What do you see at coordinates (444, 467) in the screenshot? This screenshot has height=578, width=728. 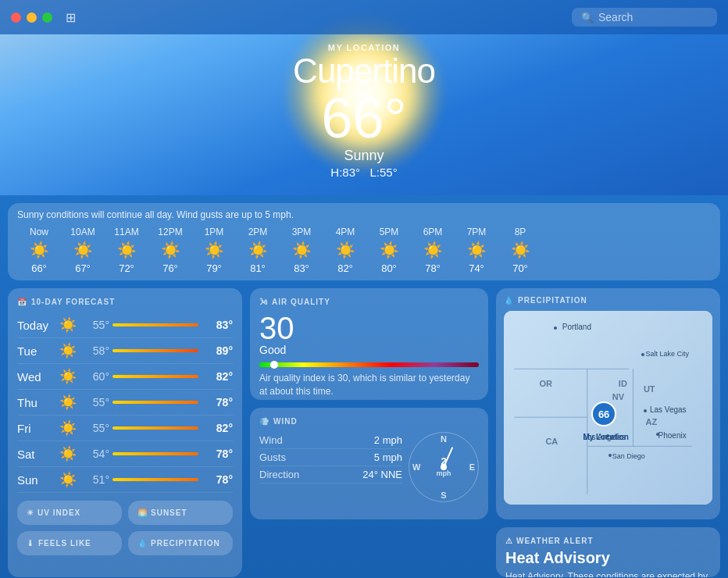 I see `compass-dot` at bounding box center [444, 467].